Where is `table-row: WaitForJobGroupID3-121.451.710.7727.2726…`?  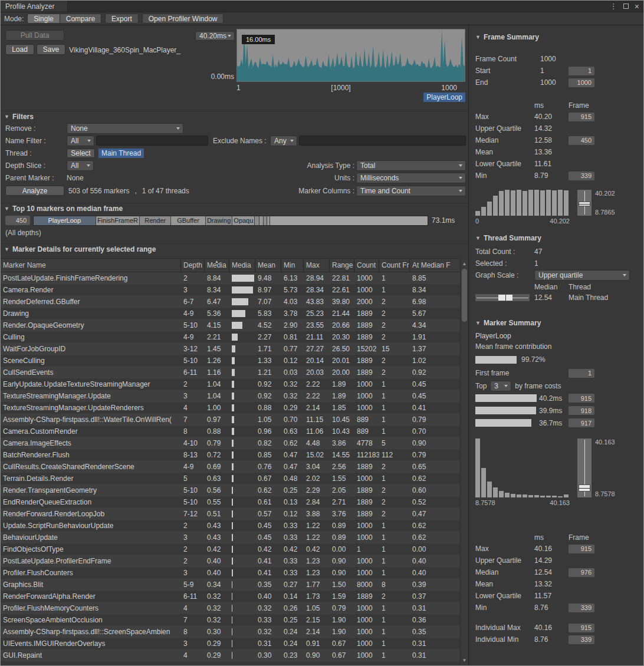 table-row: WaitForJobGroupID3-121.451.710.7727.2726… is located at coordinates (230, 349).